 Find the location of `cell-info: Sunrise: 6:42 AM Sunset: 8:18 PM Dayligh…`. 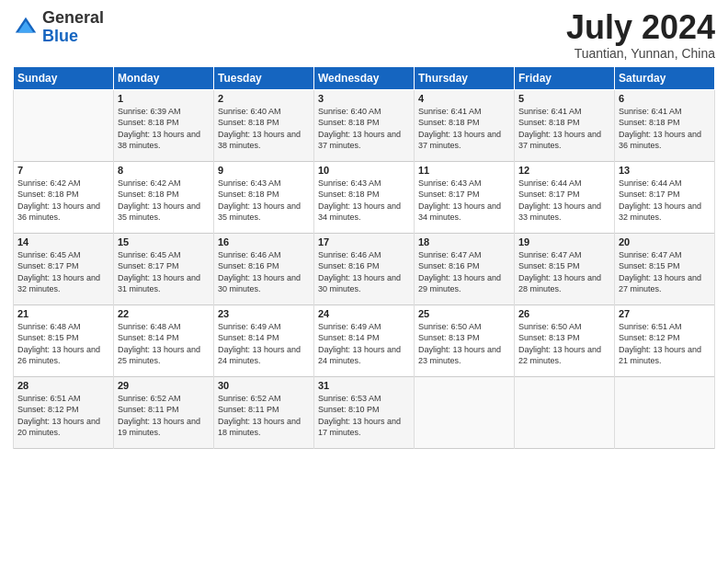

cell-info: Sunrise: 6:42 AM Sunset: 8:18 PM Dayligh… is located at coordinates (63, 201).